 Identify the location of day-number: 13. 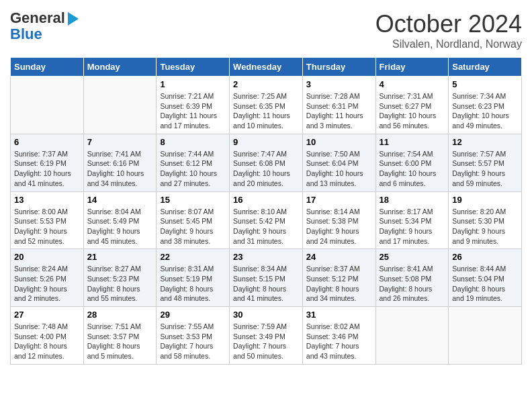
(47, 200).